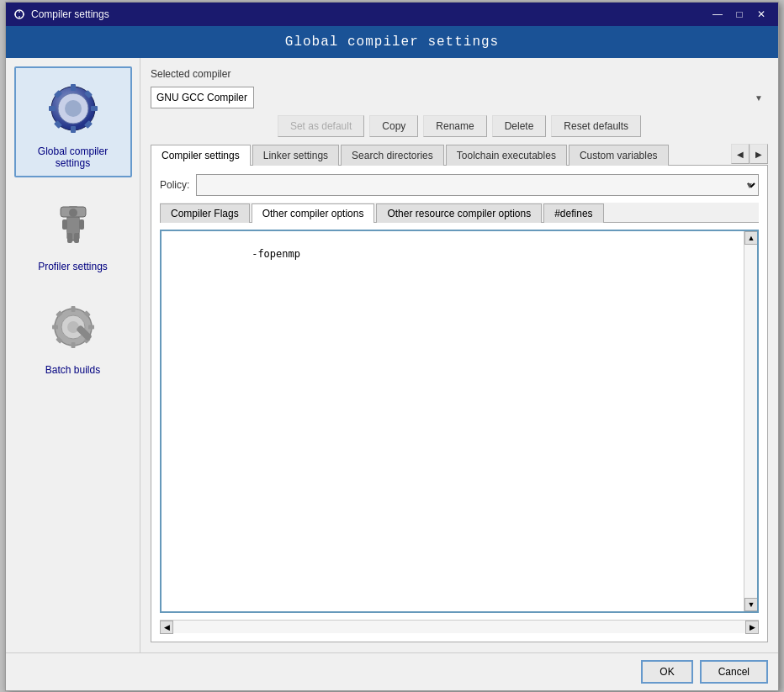 The height and width of the screenshot is (692, 784). What do you see at coordinates (71, 14) in the screenshot?
I see `window-title: Compiler settings` at bounding box center [71, 14].